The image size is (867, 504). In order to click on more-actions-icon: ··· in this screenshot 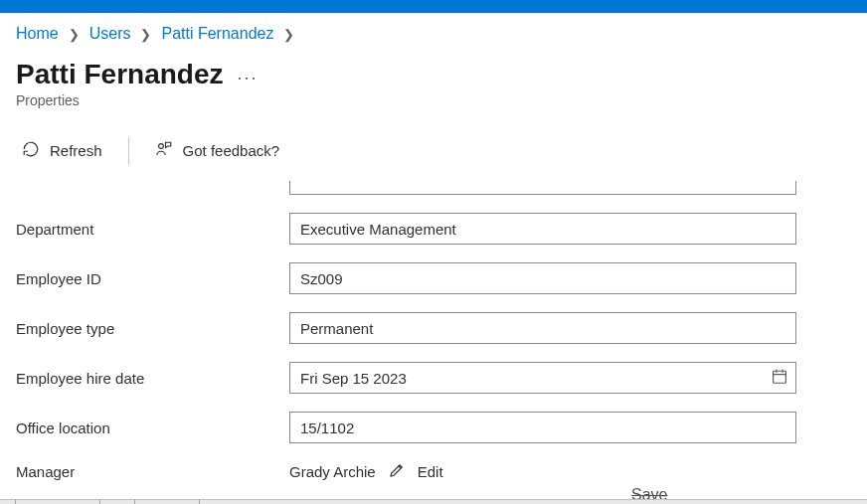, I will do `click(247, 76)`.